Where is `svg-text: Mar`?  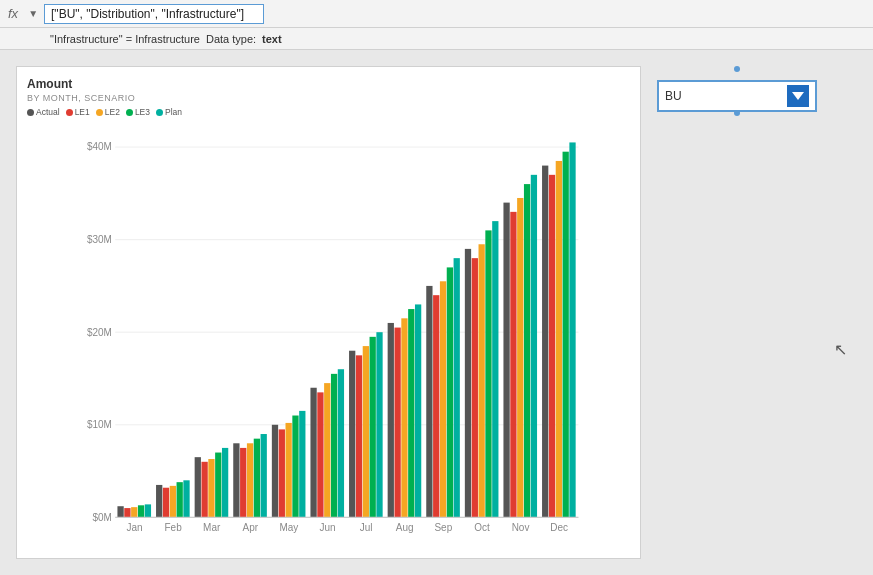 svg-text: Mar is located at coordinates (212, 528).